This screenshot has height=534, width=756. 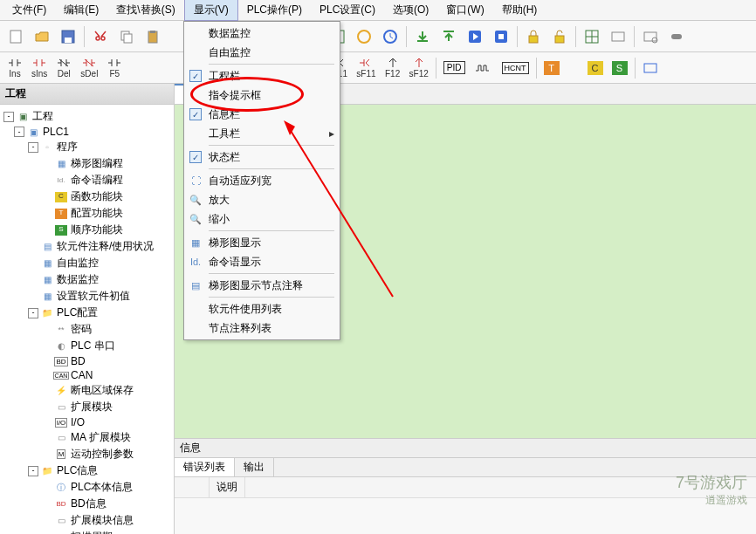 What do you see at coordinates (501, 37) in the screenshot?
I see `stop-button` at bounding box center [501, 37].